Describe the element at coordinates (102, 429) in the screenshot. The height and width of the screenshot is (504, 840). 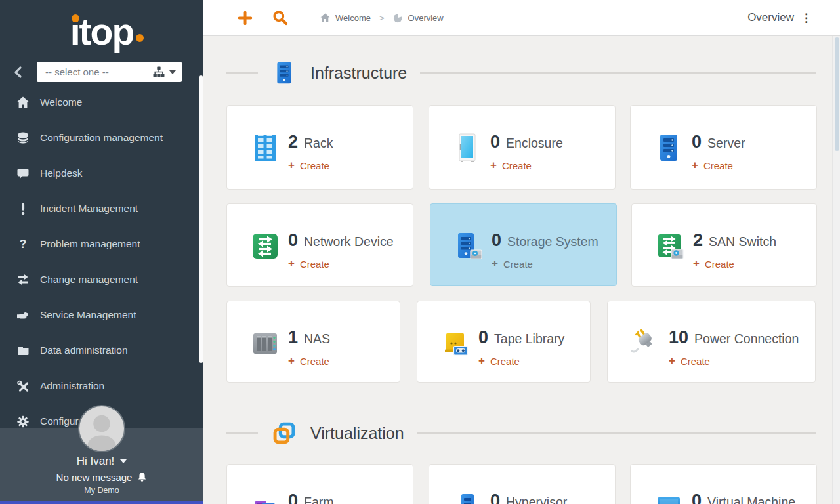
I see `avatar` at that location.